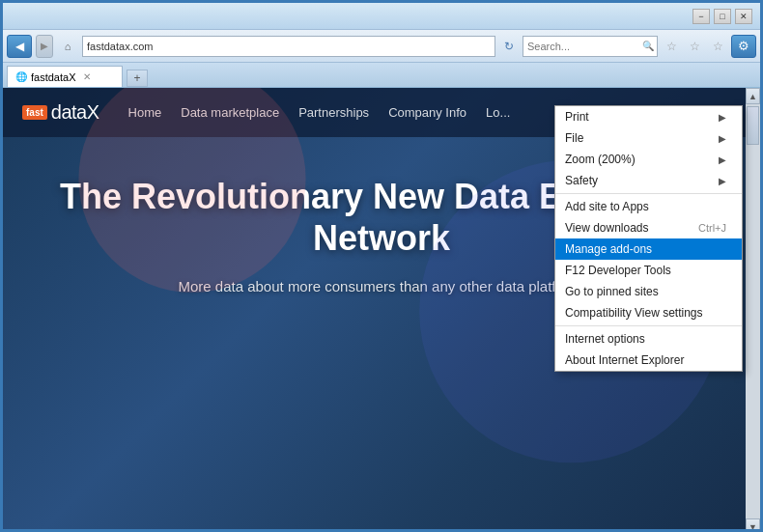  What do you see at coordinates (649, 238) in the screenshot?
I see `context-menu: Print ▶ File ▶ Zoom (200%) ▶ Safety ▶ Ad…` at bounding box center [649, 238].